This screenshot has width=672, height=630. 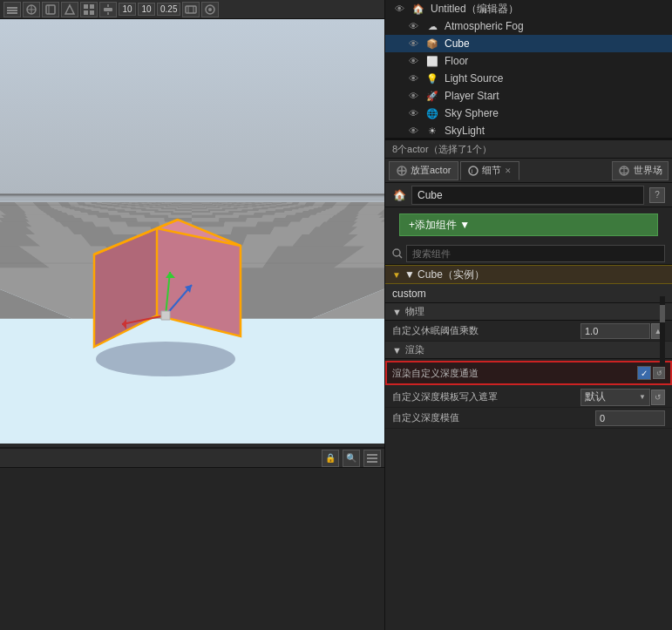 What do you see at coordinates (372, 458) in the screenshot?
I see `list-btn` at bounding box center [372, 458].